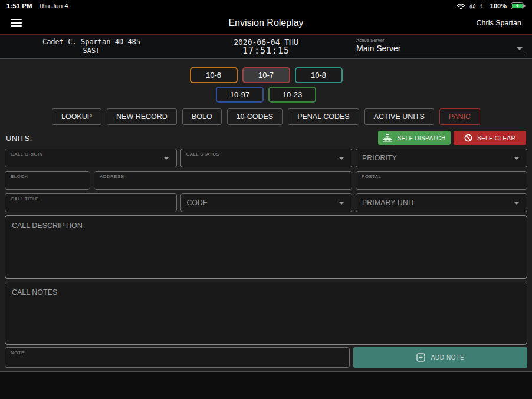 Image resolution: width=532 pixels, height=399 pixels. What do you see at coordinates (19, 138) in the screenshot?
I see `units-label: UNITS:` at bounding box center [19, 138].